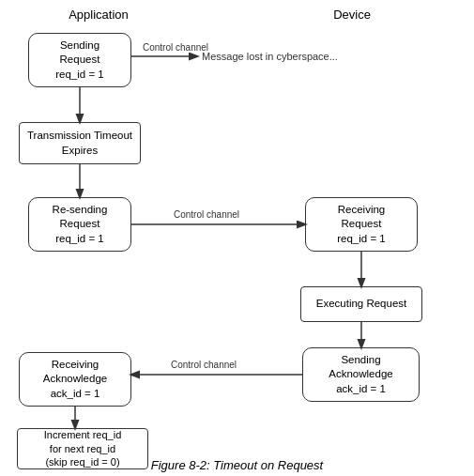 This screenshot has width=474, height=476. Describe the element at coordinates (99, 15) in the screenshot. I see `col-app-label: Application` at that location.